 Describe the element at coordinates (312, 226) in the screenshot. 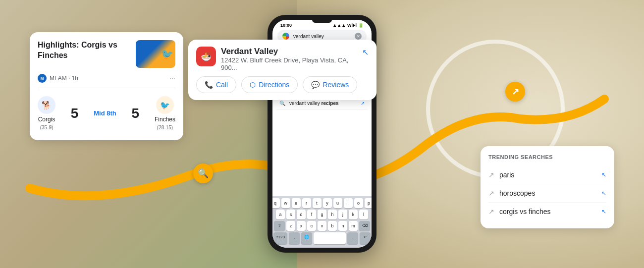

I see `key-c: c` at that location.